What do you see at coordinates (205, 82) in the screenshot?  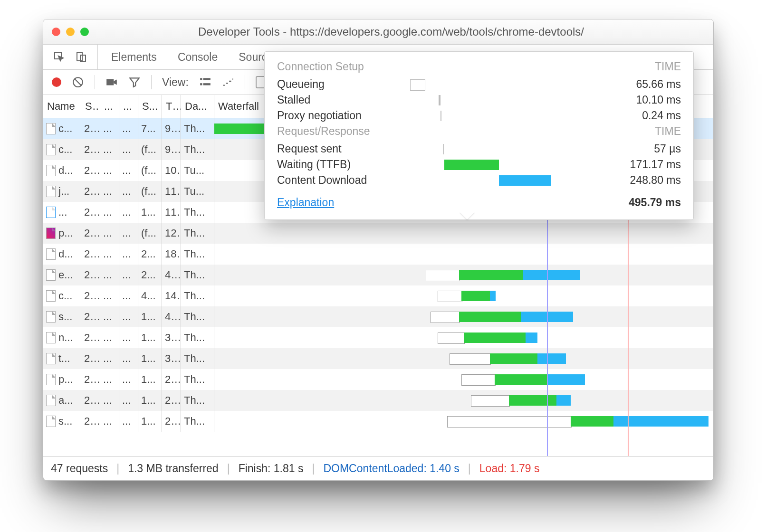 I see `large-rows-icon` at bounding box center [205, 82].